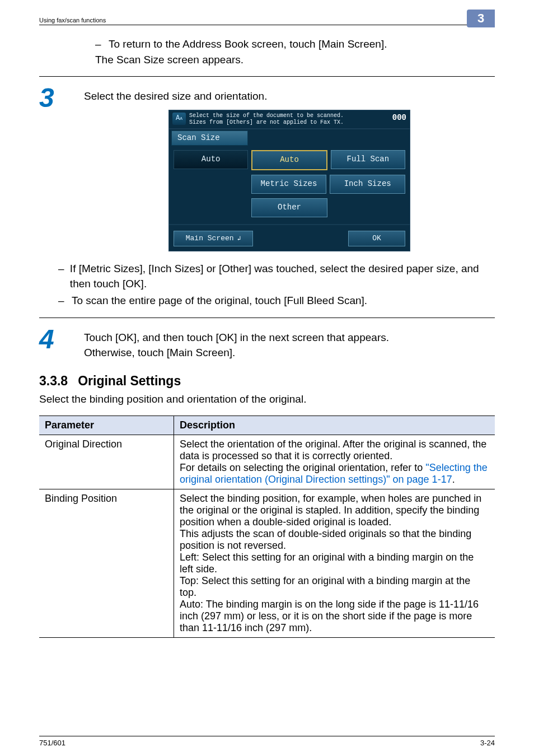 Image resolution: width=534 pixels, height=756 pixels. I want to click on col-description: Description, so click(335, 426).